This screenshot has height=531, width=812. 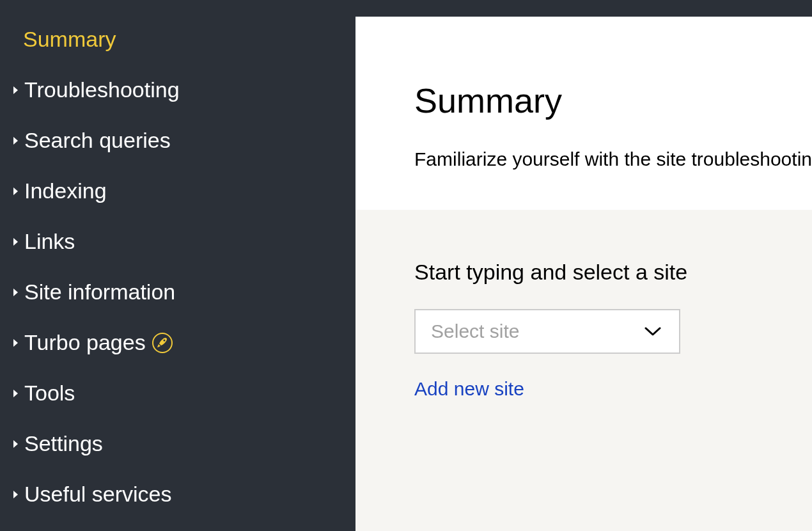 I want to click on sidebar-item-search-queries: Search queries, so click(x=183, y=141).